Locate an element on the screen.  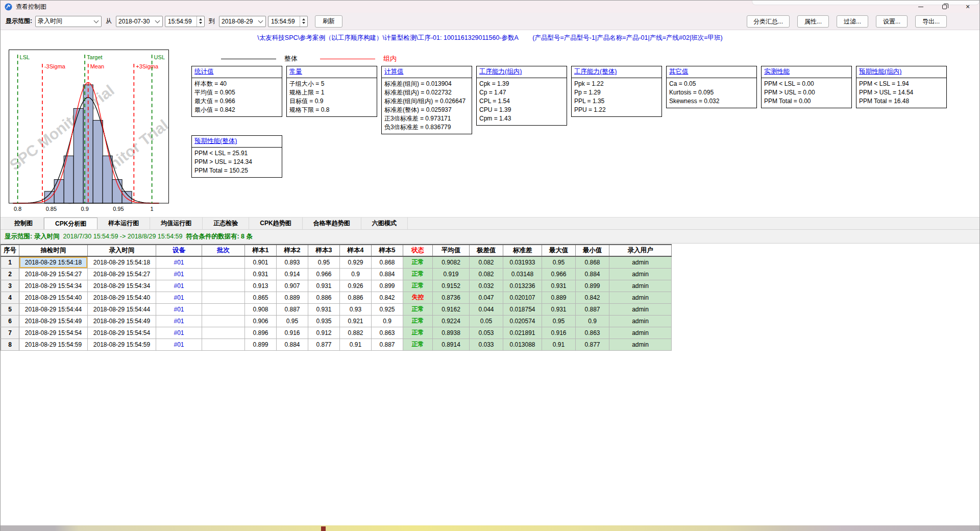
table-cell: 4 is located at coordinates (10, 297).